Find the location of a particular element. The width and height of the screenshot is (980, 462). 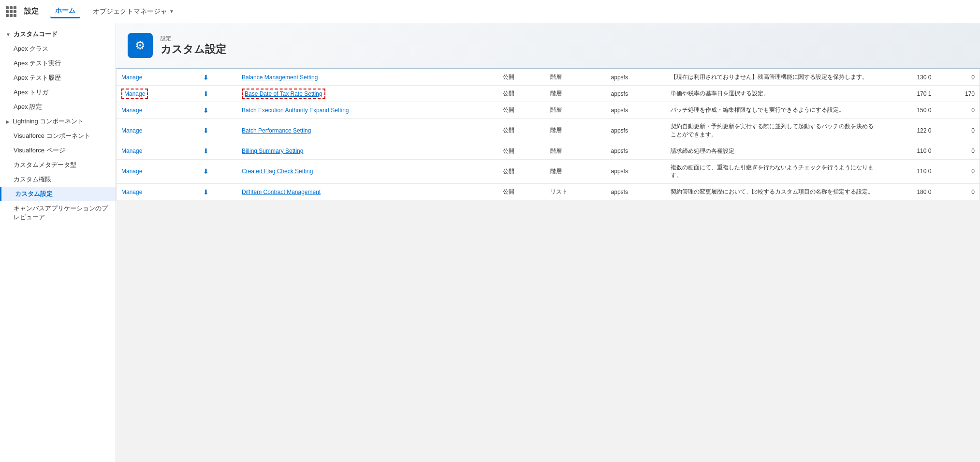

table-row: Manage ⬇ Base Date of Tax Rate Setting 公… is located at coordinates (548, 94).